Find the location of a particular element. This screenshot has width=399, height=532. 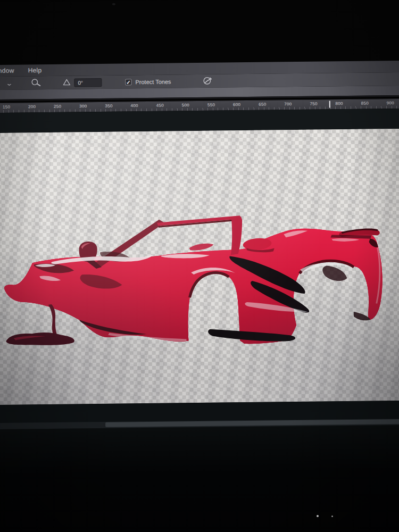

ruler-tick-label: 550 is located at coordinates (211, 105).